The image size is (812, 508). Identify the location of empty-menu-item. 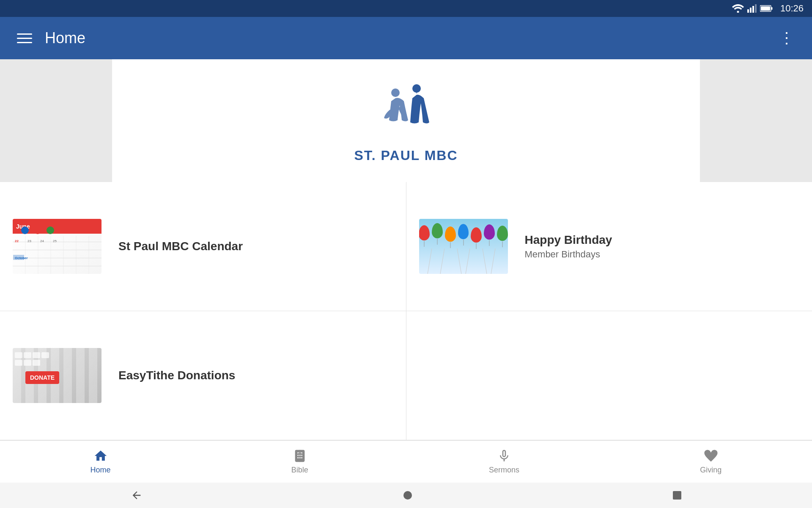
(609, 375).